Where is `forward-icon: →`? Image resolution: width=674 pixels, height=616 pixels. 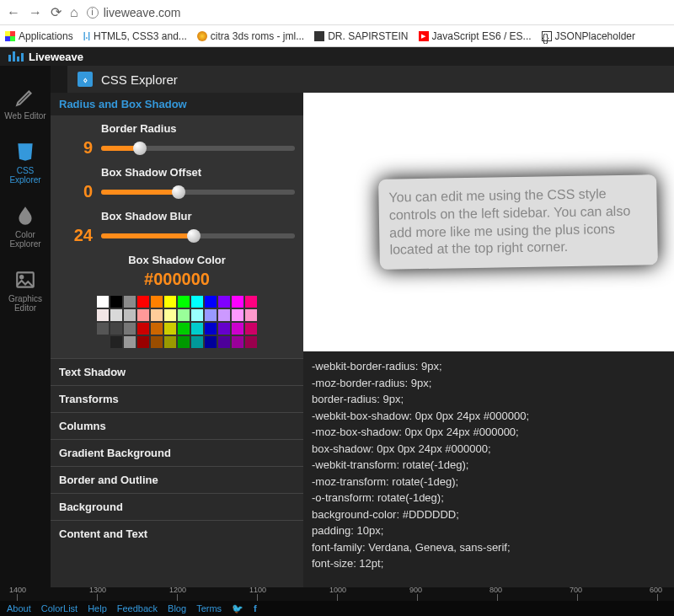 forward-icon: → is located at coordinates (35, 13).